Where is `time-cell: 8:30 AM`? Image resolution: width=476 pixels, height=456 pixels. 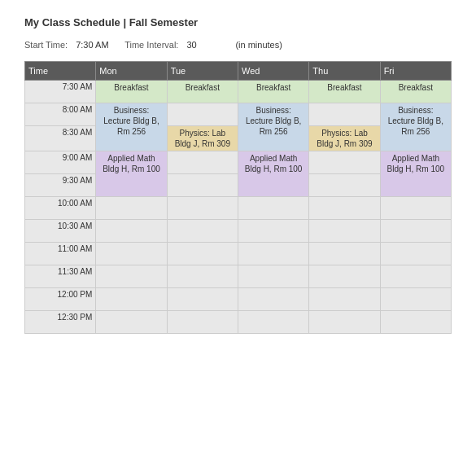 time-cell: 8:30 AM is located at coordinates (60, 138).